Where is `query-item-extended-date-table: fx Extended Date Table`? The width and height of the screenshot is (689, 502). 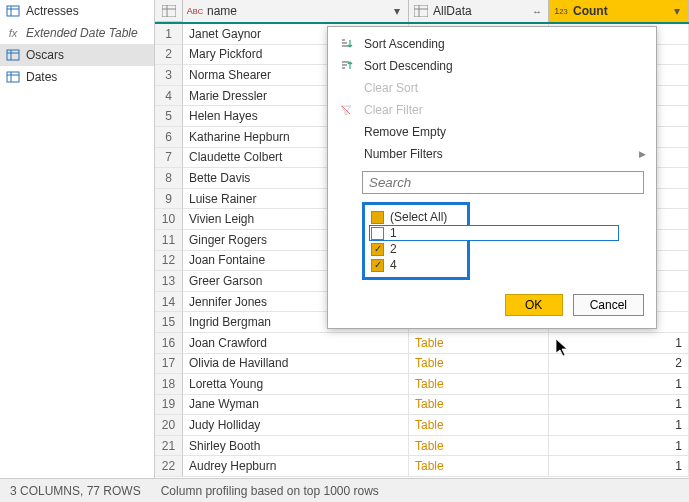
query-item-extended-date-table: fx Extended Date Table is located at coordinates (77, 33).